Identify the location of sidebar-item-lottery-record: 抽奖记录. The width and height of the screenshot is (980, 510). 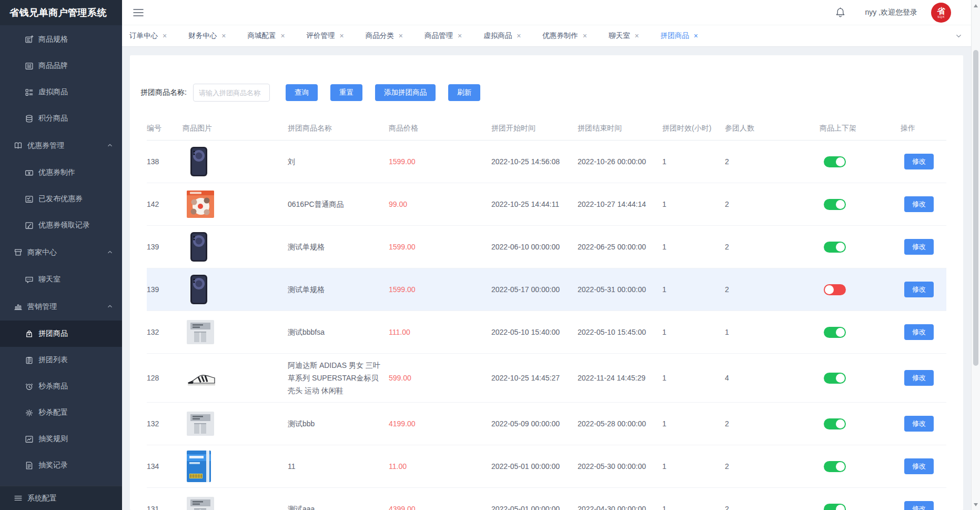
(61, 465).